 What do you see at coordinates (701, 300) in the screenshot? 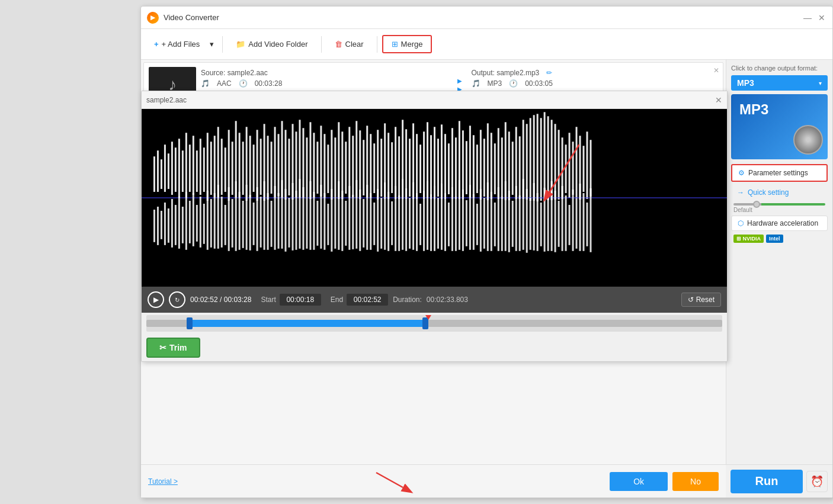
I see `reset-button: ↺ Reset` at bounding box center [701, 300].